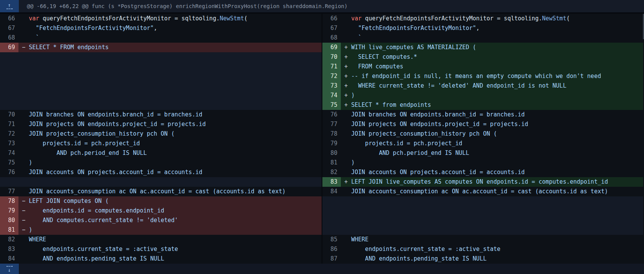  What do you see at coordinates (9, 6) in the screenshot?
I see `expand-up-button: ↑` at bounding box center [9, 6].